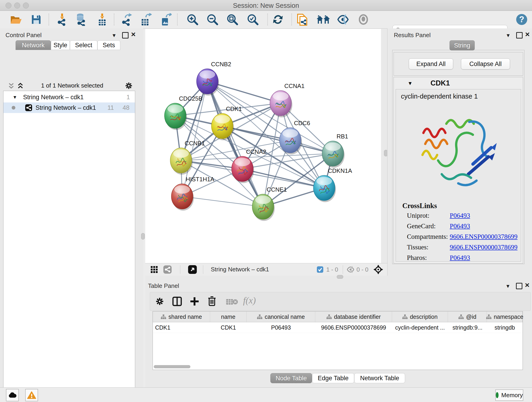 The width and height of the screenshot is (532, 402). I want to click on tab-node-table: Node Table, so click(291, 378).